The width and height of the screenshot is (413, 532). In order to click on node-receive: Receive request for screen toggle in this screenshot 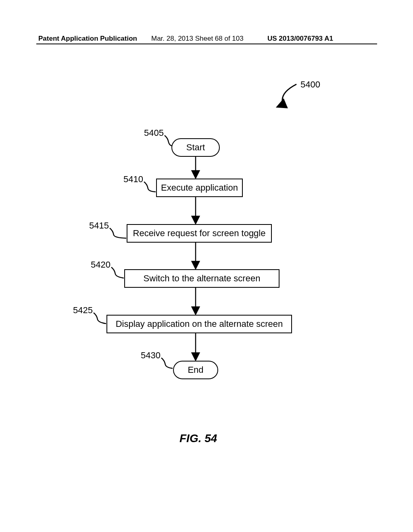, I will do `click(199, 233)`.